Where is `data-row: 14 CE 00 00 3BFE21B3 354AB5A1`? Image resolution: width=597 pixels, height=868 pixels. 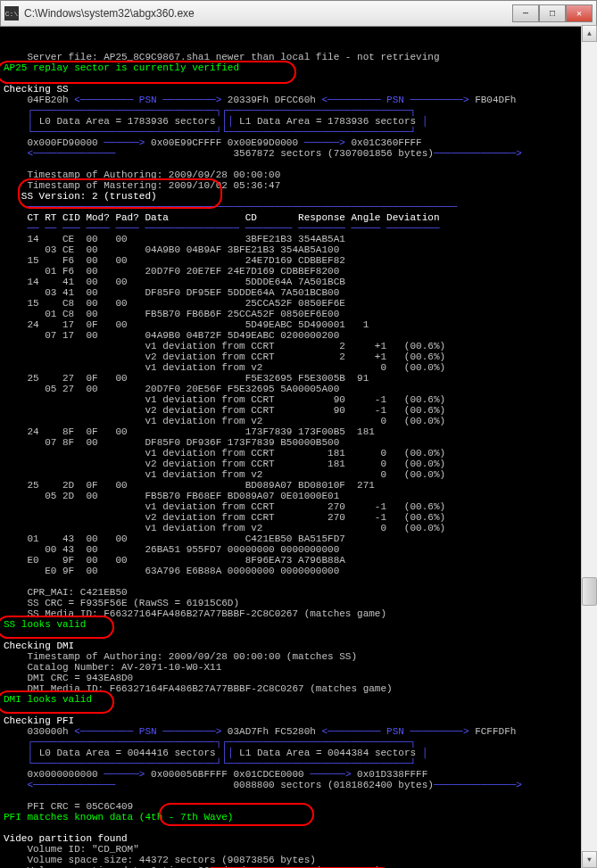 data-row: 14 CE 00 00 3BFE21B3 354AB5A1 is located at coordinates (175, 239).